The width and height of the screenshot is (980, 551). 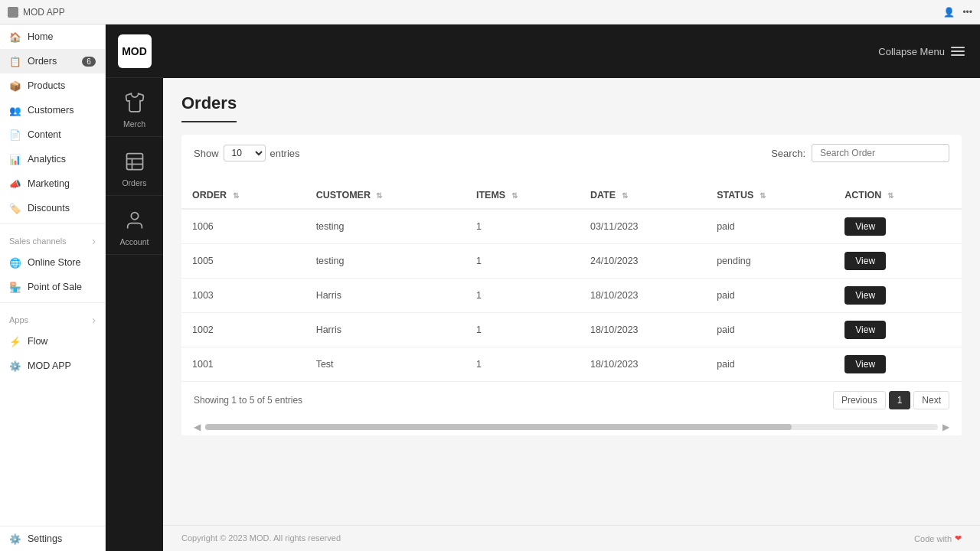 What do you see at coordinates (55, 287) in the screenshot?
I see `sidebar-label-pos: Point of Sale` at bounding box center [55, 287].